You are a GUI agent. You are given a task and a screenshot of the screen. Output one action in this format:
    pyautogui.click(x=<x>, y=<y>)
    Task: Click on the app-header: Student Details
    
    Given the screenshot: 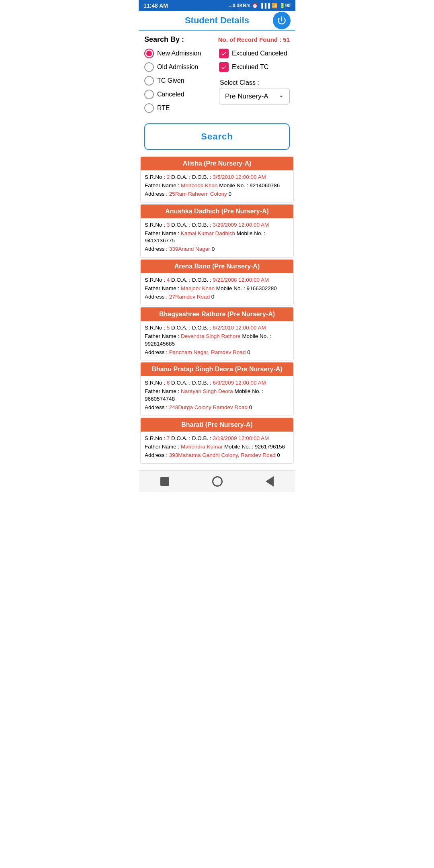 What is the action you would take?
    pyautogui.click(x=217, y=21)
    